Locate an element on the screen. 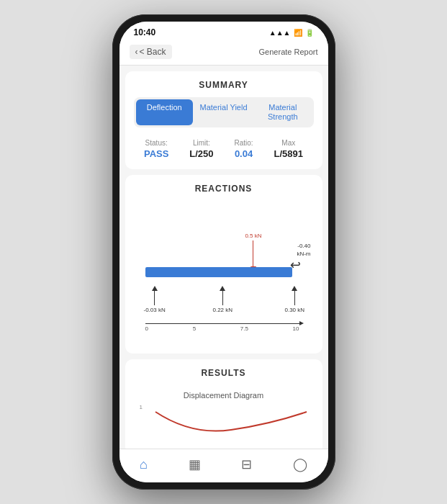 Image resolution: width=447 pixels, height=504 pixels. displacement-svg is located at coordinates (231, 422).